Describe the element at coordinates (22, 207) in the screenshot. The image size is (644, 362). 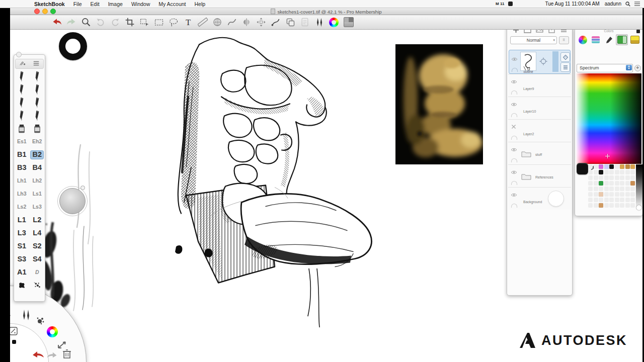
I see `brush-ls2: Ls2` at that location.